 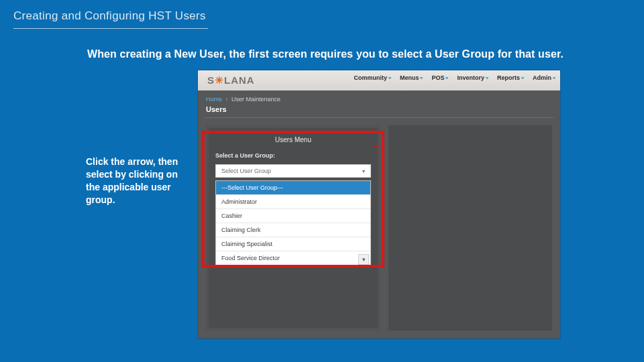 I want to click on divider, so click(x=379, y=118).